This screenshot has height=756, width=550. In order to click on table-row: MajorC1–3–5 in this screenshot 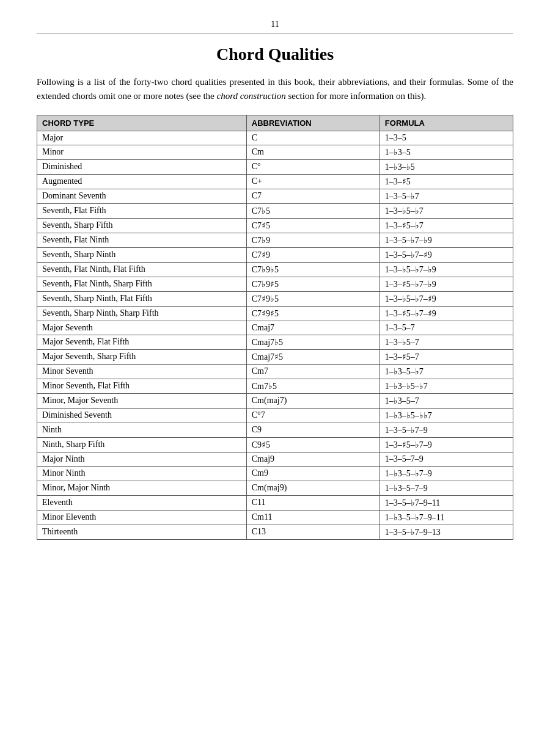, I will do `click(275, 138)`.